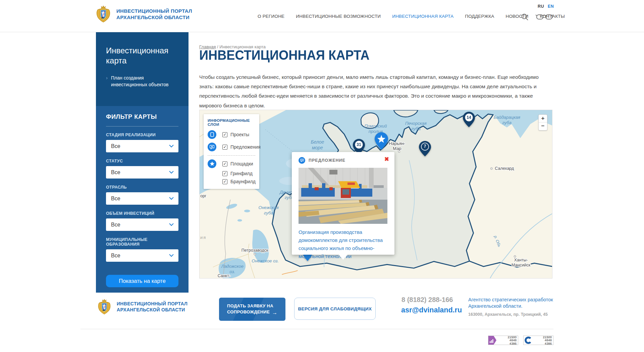  What do you see at coordinates (212, 147) in the screenshot?
I see `offers-icon` at bounding box center [212, 147].